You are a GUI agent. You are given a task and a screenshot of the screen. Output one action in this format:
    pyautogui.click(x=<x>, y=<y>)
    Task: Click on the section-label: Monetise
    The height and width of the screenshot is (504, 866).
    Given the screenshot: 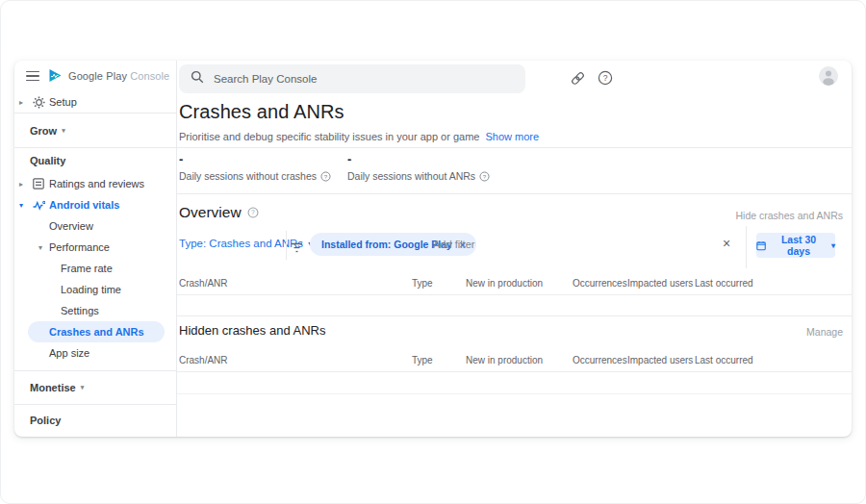 What is the action you would take?
    pyautogui.click(x=53, y=388)
    